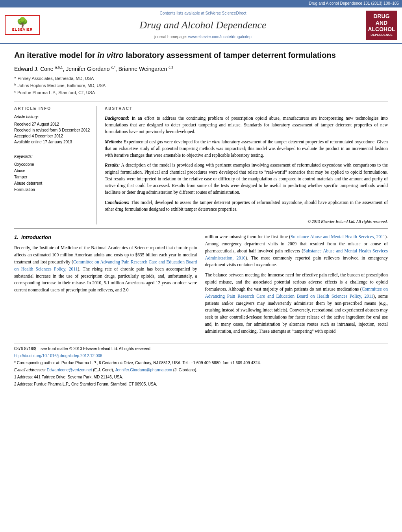 The image size is (402, 532). Describe the element at coordinates (203, 13) in the screenshot. I see `sciverse-link: Contents lists available at SciVerse Sci…` at that location.